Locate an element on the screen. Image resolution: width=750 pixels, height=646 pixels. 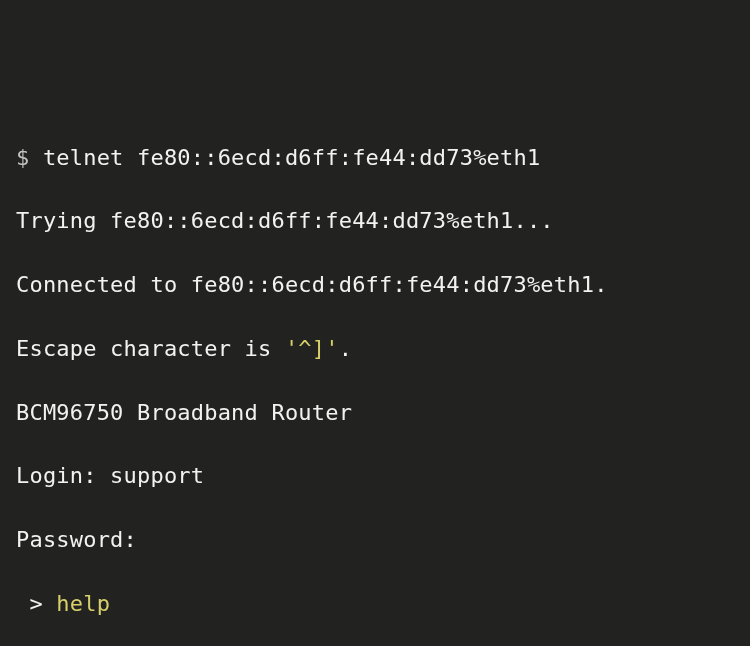
router-prompt: > is located at coordinates (36, 604).